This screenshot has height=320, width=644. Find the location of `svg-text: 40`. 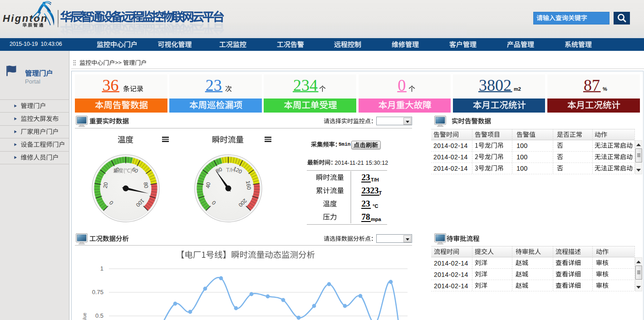

svg-text: 40 is located at coordinates (208, 185).